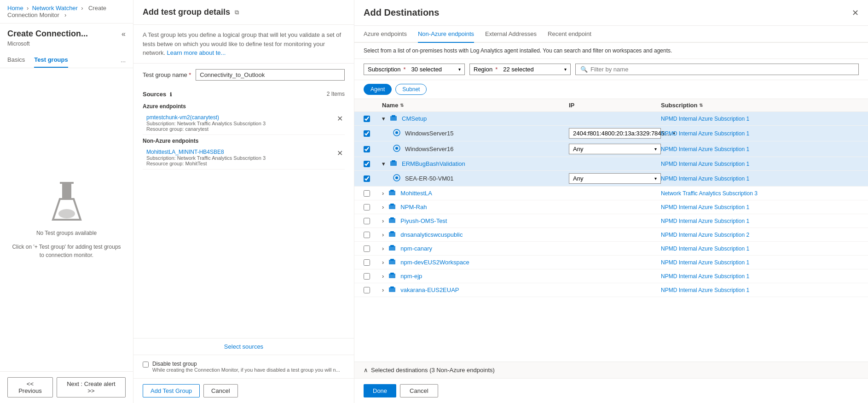  Describe the element at coordinates (385, 34) in the screenshot. I see `tab-azure-endpoints: Azure endpoints` at that location.